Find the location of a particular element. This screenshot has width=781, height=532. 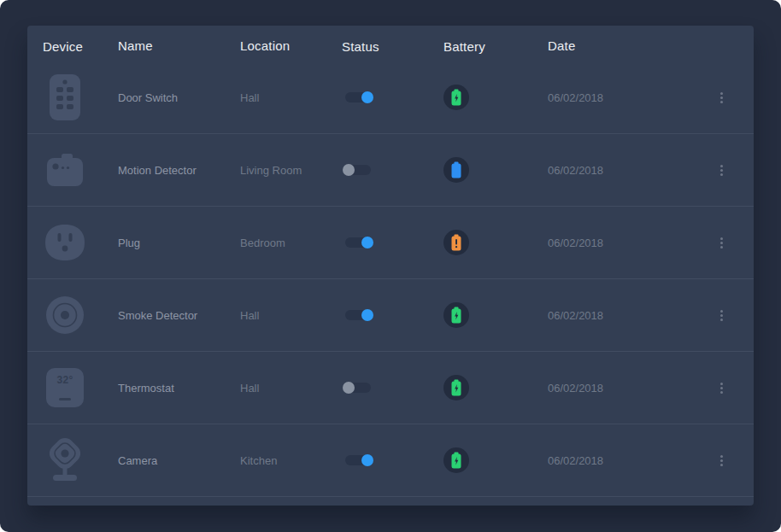

camera-icon is located at coordinates (65, 460).